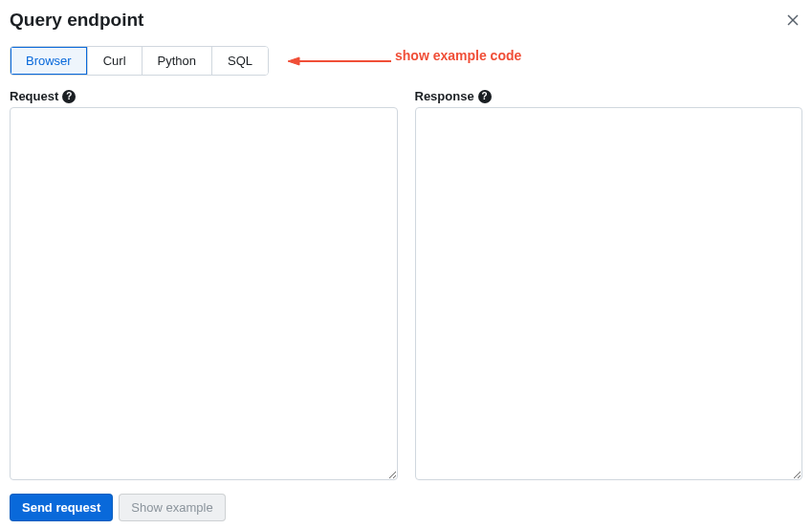 This screenshot has height=529, width=812. What do you see at coordinates (793, 21) in the screenshot?
I see `close-button` at bounding box center [793, 21].